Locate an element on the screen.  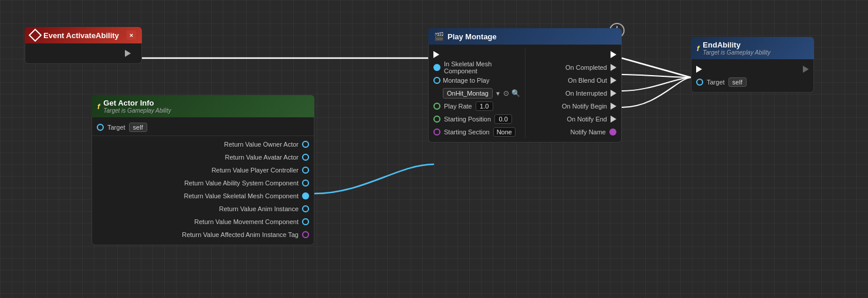
starting-position-value: 0.0 is located at coordinates (503, 119).